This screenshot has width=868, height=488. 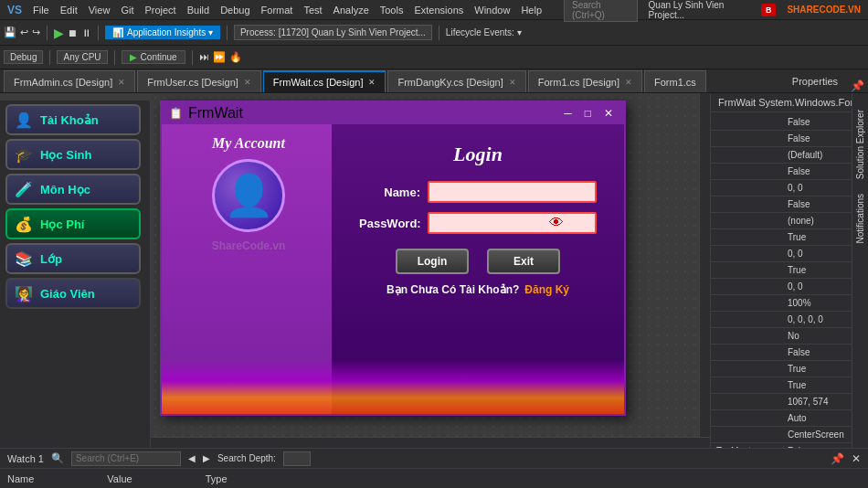 What do you see at coordinates (73, 259) in the screenshot?
I see `nav-btn-class: 📚 Lớp` at bounding box center [73, 259].